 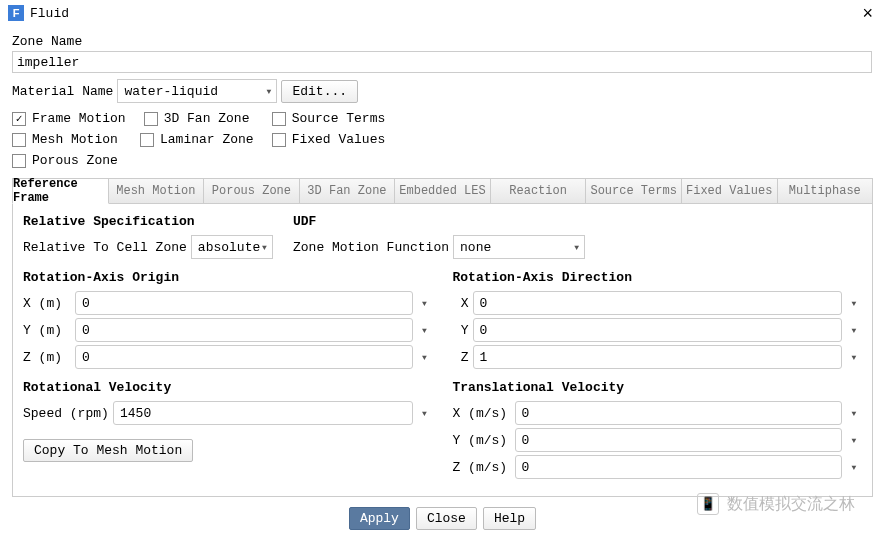 What do you see at coordinates (197, 140) in the screenshot?
I see `laminar-zone-checkbox: Laminar Zone` at bounding box center [197, 140].